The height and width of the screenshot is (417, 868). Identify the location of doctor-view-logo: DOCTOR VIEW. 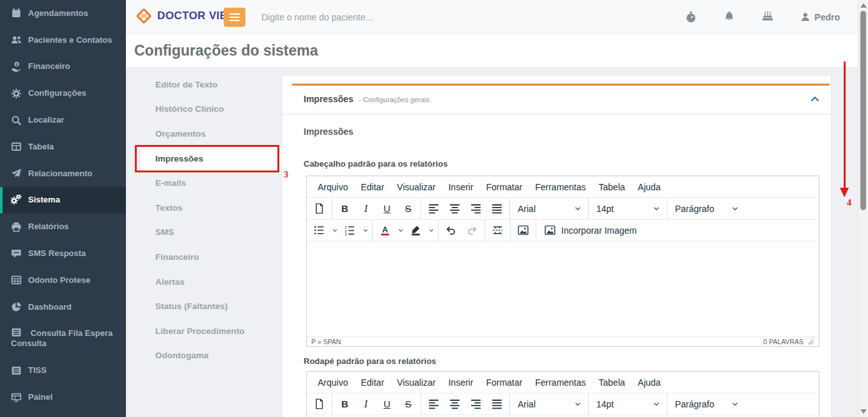
(186, 16).